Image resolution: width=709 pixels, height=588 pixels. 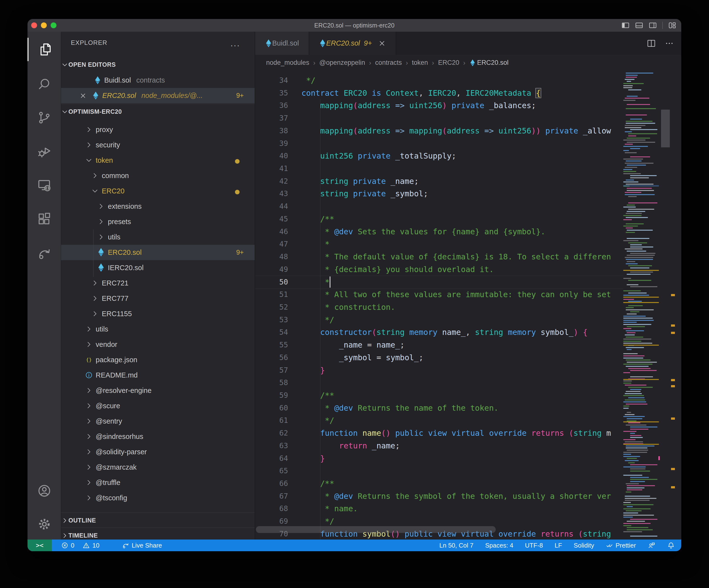 I want to click on line-number: 37, so click(x=271, y=118).